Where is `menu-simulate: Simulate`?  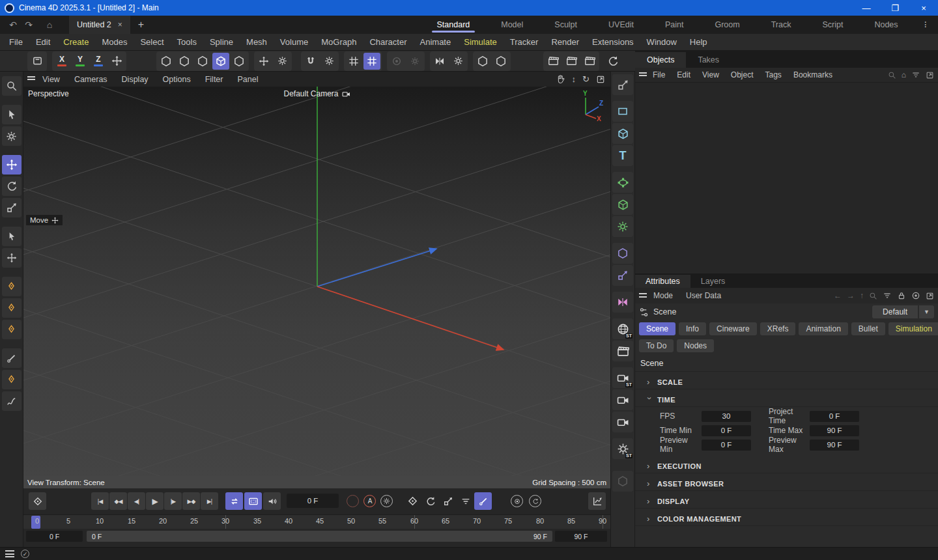
menu-simulate: Simulate is located at coordinates (481, 42).